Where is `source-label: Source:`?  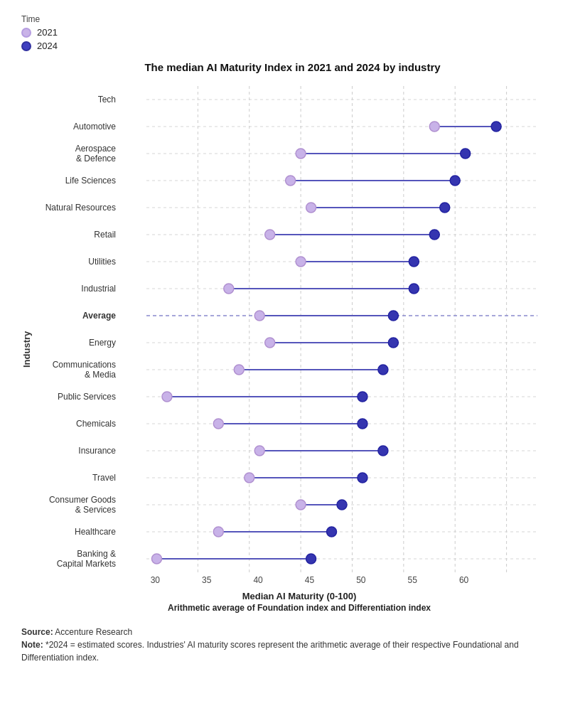
source-label: Source: is located at coordinates (37, 632).